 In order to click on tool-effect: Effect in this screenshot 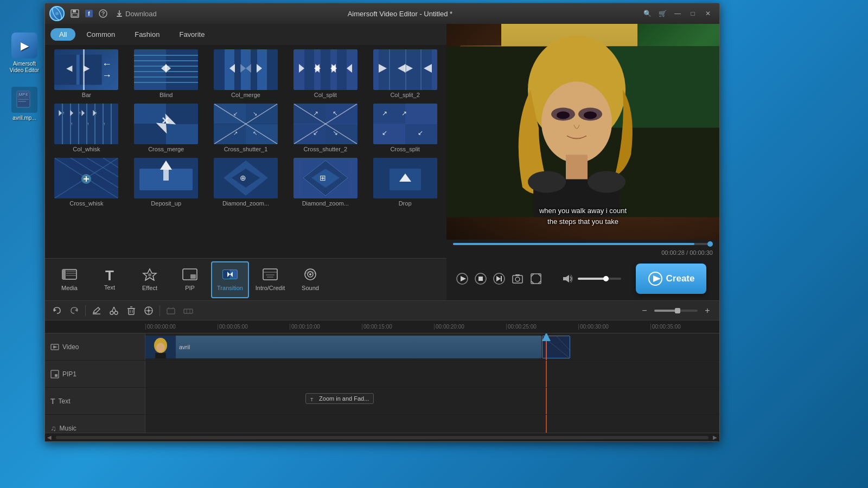, I will do `click(150, 280)`.